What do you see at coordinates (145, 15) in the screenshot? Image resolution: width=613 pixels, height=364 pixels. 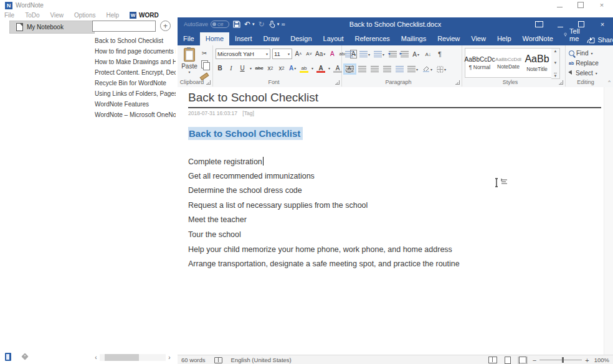 I see `word-launch-button: W WORD` at bounding box center [145, 15].